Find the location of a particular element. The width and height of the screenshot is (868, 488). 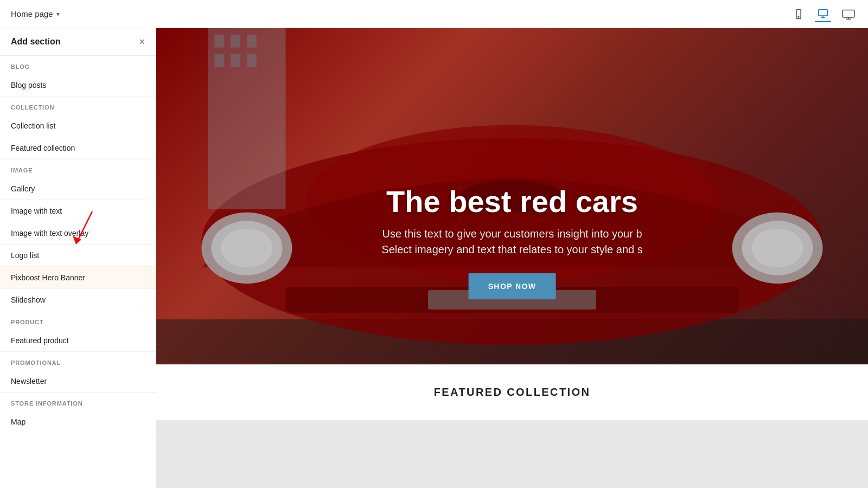

hero-title: The best red cars is located at coordinates (512, 202).